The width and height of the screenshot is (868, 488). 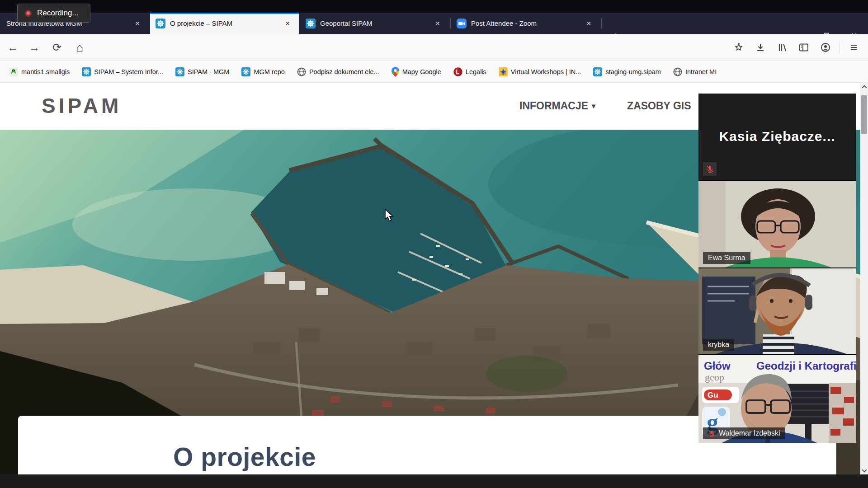 I want to click on tab-title: Geoportal SIPAM, so click(x=385, y=23).